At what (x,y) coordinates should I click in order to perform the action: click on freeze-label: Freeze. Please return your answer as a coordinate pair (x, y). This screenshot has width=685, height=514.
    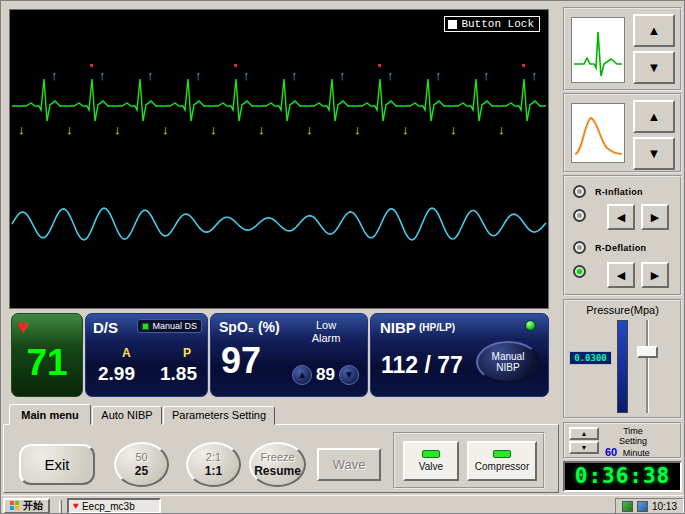
    Looking at the image, I should click on (277, 458).